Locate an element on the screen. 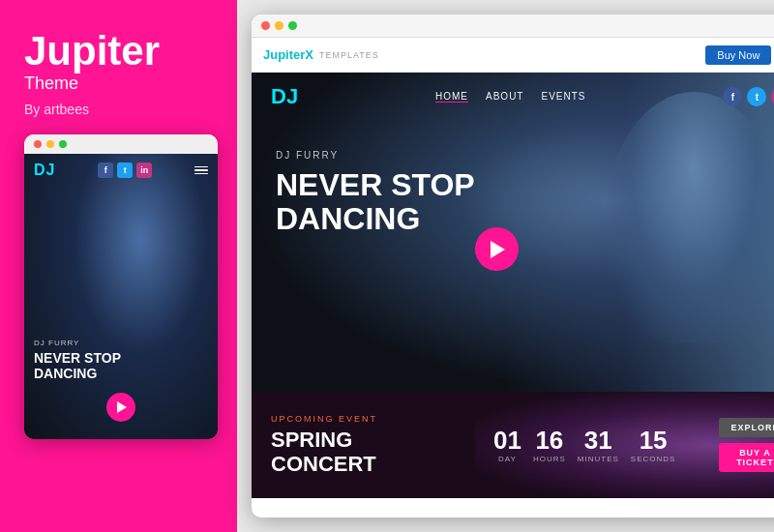  mini-headline: NEVER STOP DANCING is located at coordinates (77, 366).